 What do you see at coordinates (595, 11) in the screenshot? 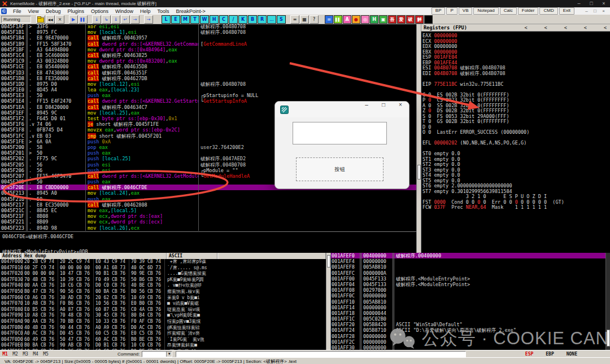
I see `mdi-restore-icon: □` at bounding box center [595, 11].